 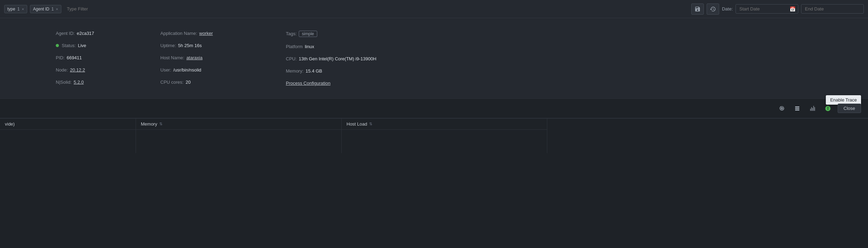 I want to click on top-filter-bar: type 1 × Agent ID 1 × Date: 📅, so click(x=434, y=9).